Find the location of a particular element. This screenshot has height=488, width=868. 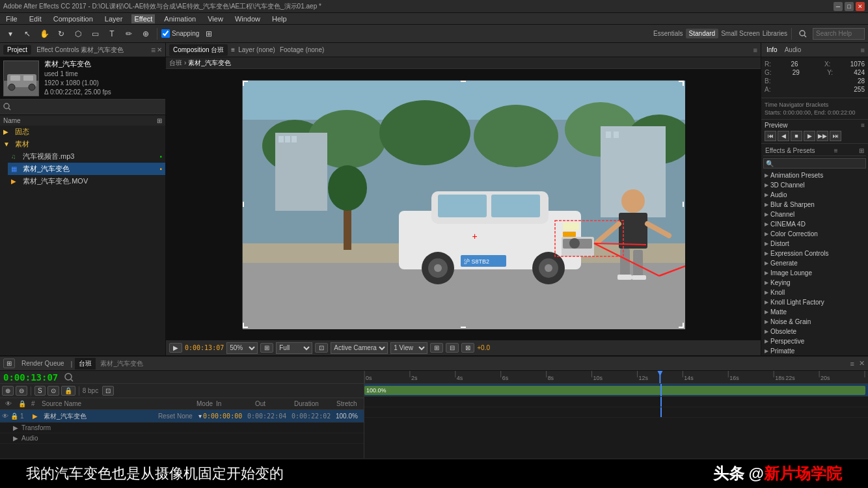

grid-button: ⊞ is located at coordinates (437, 347).